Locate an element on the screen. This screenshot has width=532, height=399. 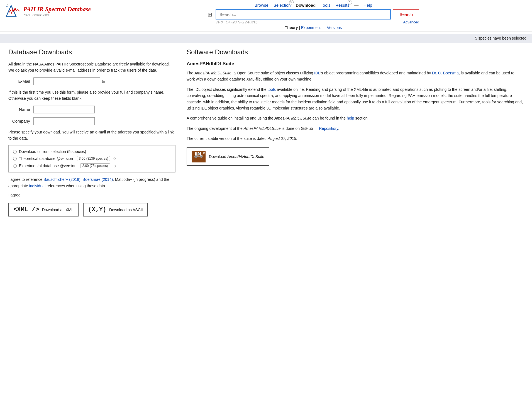
idl-download-button: IDL* Download AmesPAHdbIDLSuite is located at coordinates (228, 157).